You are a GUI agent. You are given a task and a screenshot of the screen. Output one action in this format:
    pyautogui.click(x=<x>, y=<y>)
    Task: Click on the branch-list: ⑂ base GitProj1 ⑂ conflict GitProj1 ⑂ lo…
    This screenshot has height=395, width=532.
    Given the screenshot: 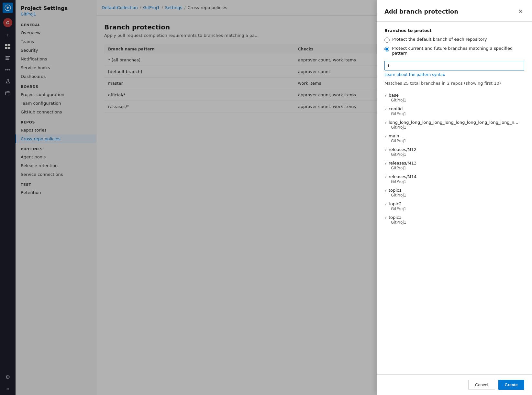 What is the action you would take?
    pyautogui.click(x=454, y=159)
    